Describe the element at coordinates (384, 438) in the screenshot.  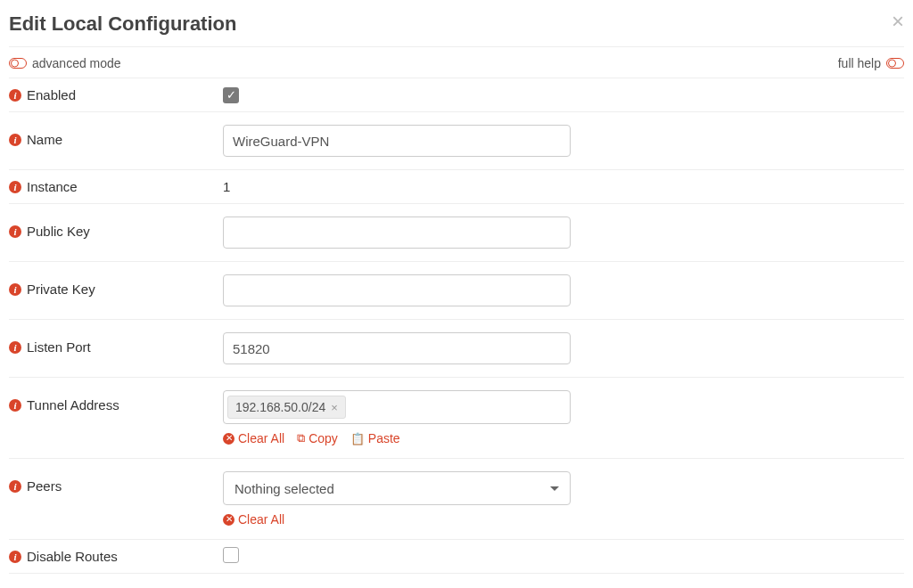
I see `paste-label: Paste` at that location.